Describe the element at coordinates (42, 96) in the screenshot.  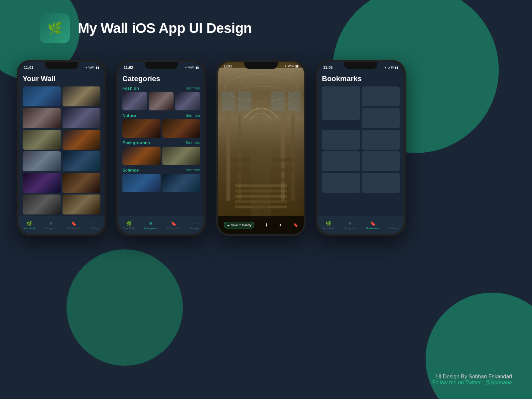
I see `thumb-city` at that location.